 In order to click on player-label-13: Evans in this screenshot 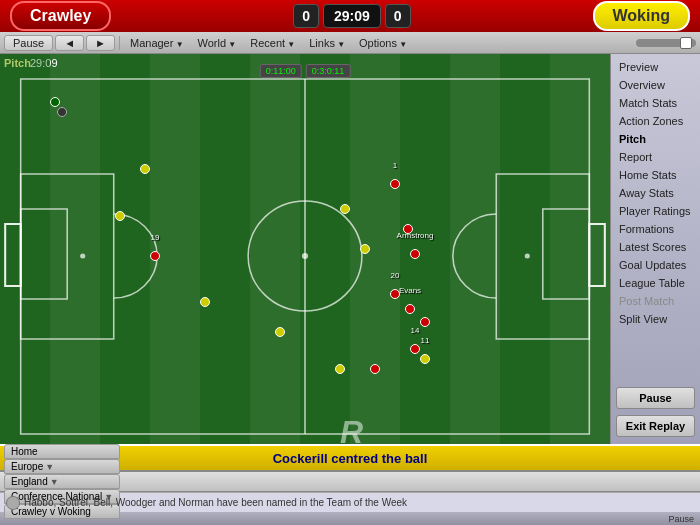, I will do `click(410, 290)`.